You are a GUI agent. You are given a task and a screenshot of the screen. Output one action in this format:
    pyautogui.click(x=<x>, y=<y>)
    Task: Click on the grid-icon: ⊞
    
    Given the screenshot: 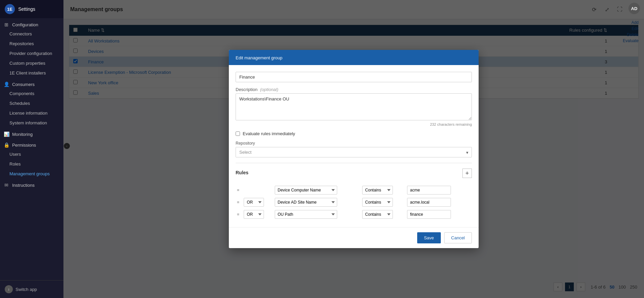 What is the action you would take?
    pyautogui.click(x=6, y=25)
    